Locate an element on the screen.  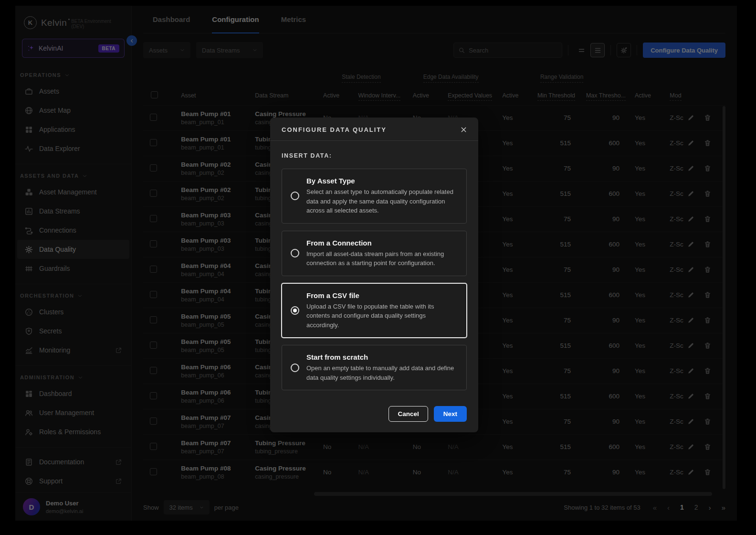
insert-option-from-a-csv-file: From a CSV file Upload a CSV file to pop… is located at coordinates (374, 310).